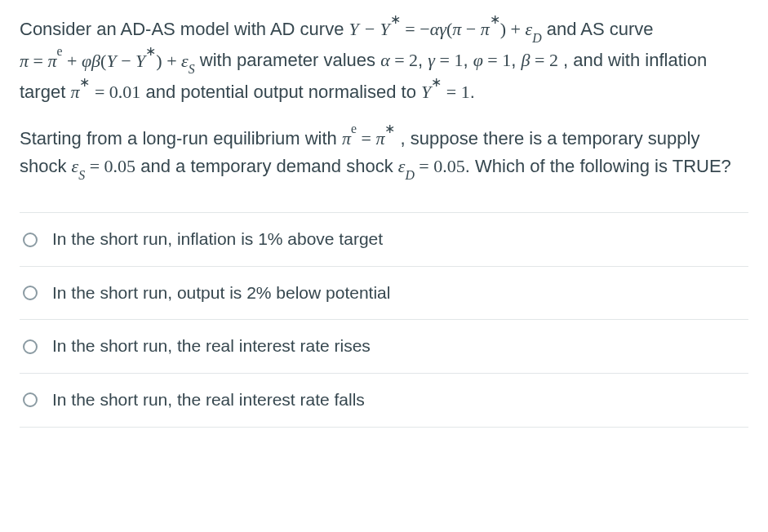 This screenshot has height=532, width=768. Describe the element at coordinates (105, 91) in the screenshot. I see `param-pi-star: π∗ = 0.01` at that location.